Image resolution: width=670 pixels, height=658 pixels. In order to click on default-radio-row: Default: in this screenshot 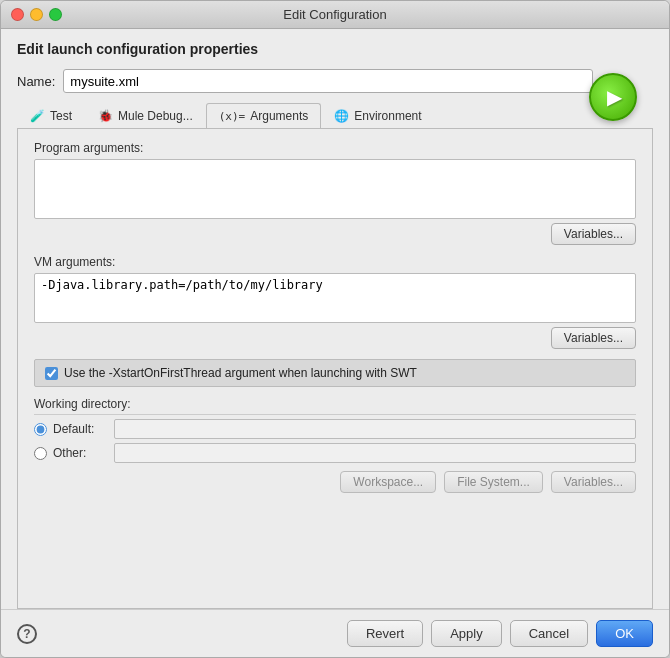, I will do `click(335, 429)`.